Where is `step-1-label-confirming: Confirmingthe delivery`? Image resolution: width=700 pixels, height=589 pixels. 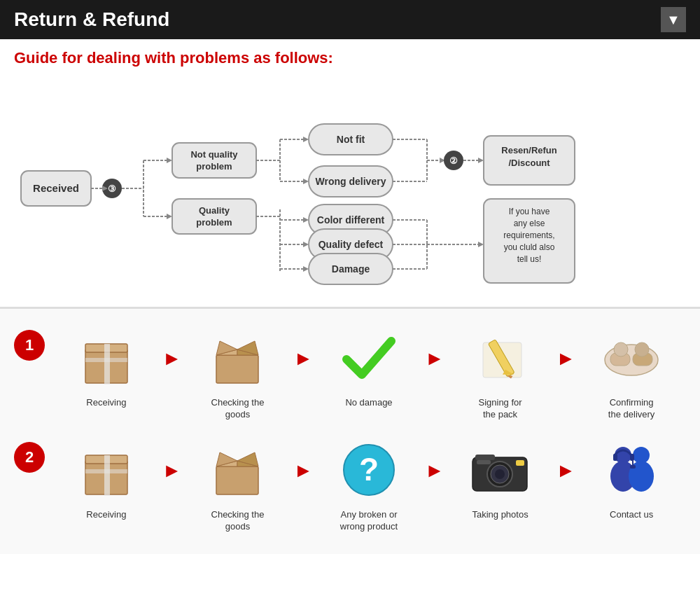
step-1-label-confirming: Confirmingthe delivery is located at coordinates (631, 409).